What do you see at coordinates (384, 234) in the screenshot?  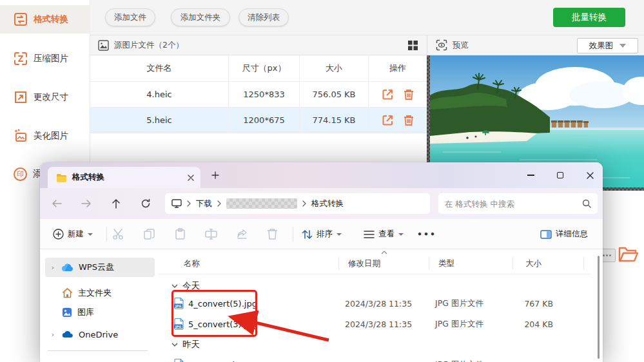 I see `view-button: 查看` at bounding box center [384, 234].